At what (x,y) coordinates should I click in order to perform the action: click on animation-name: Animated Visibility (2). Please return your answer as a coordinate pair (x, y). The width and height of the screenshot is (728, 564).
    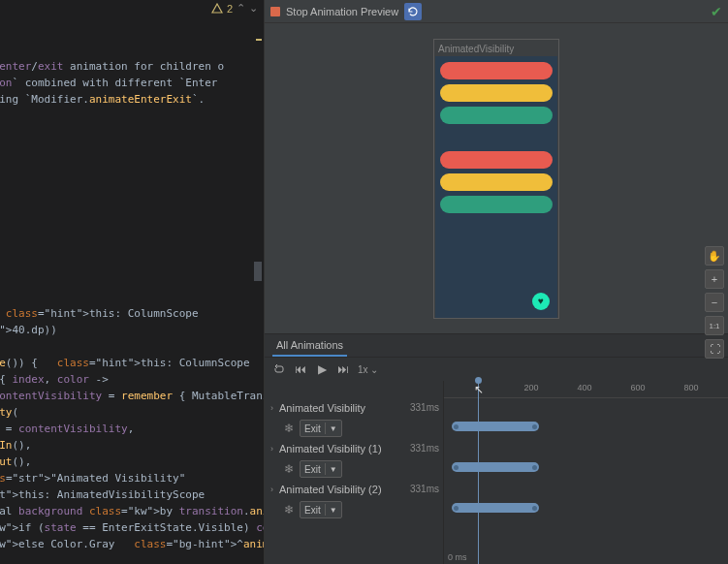
    Looking at the image, I should click on (331, 489).